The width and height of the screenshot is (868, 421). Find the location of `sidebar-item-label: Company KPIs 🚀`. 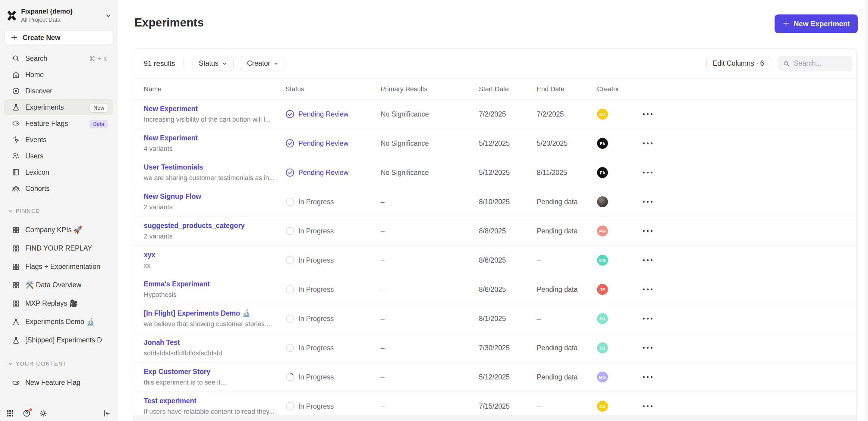

sidebar-item-label: Company KPIs 🚀 is located at coordinates (54, 230).